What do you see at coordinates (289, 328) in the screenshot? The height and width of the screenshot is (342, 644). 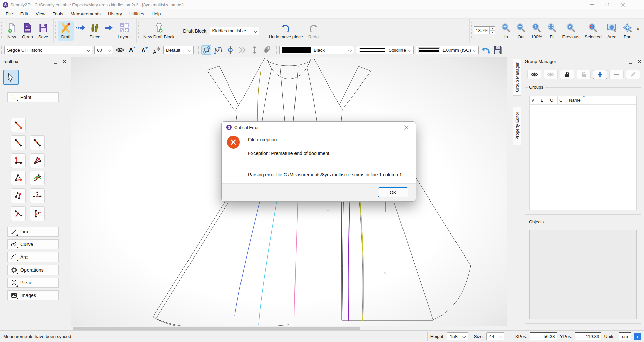 I see `horizontal-scrollbar` at bounding box center [289, 328].